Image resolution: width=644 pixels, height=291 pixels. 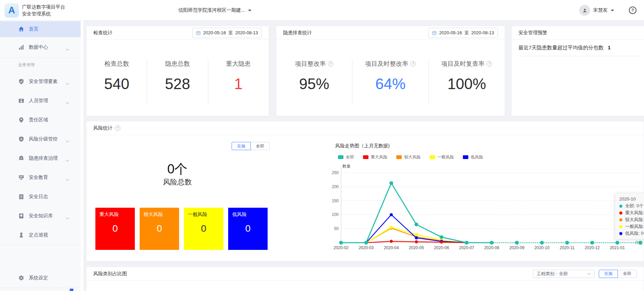 I want to click on legend-label: 较大风险, so click(x=412, y=157).